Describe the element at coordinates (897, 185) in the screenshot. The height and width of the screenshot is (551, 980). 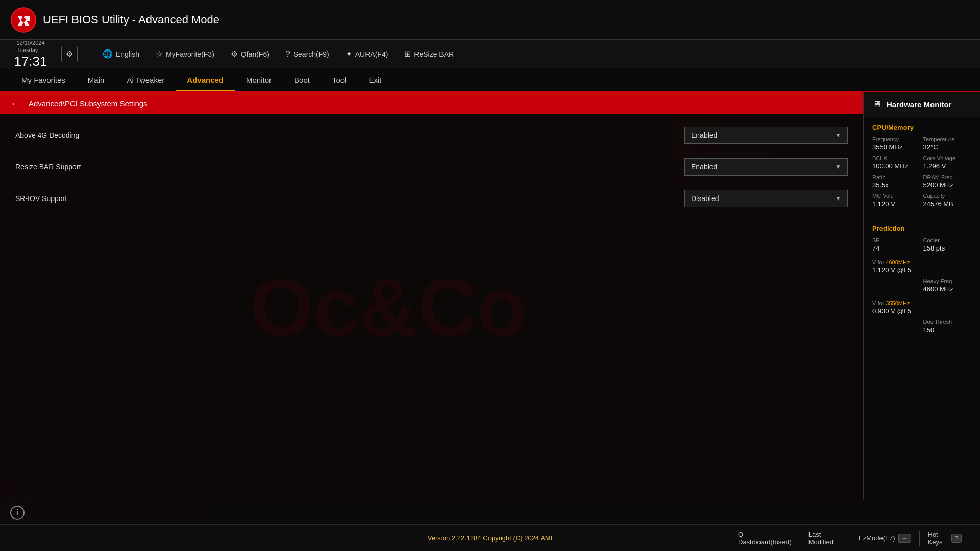
I see `ratio-value: 35.5x` at that location.